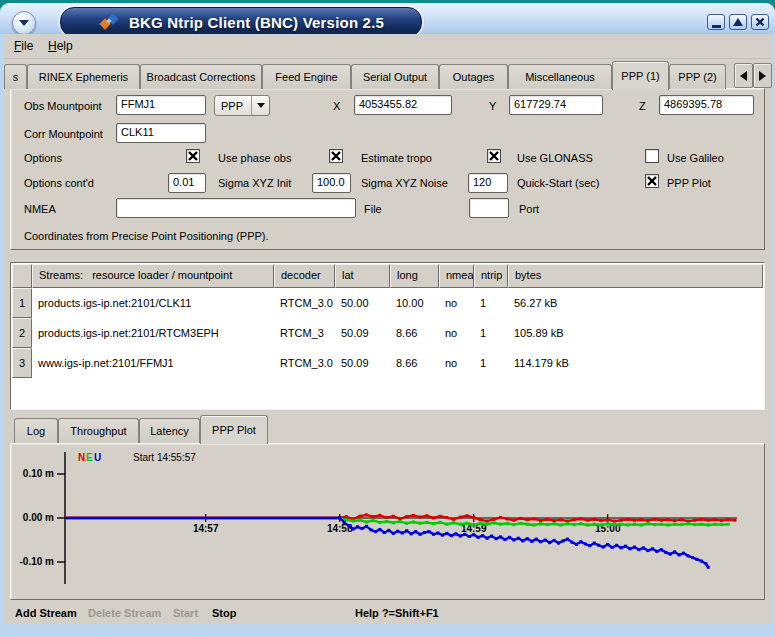 Image resolution: width=775 pixels, height=637 pixels. I want to click on maximize-button, so click(738, 22).